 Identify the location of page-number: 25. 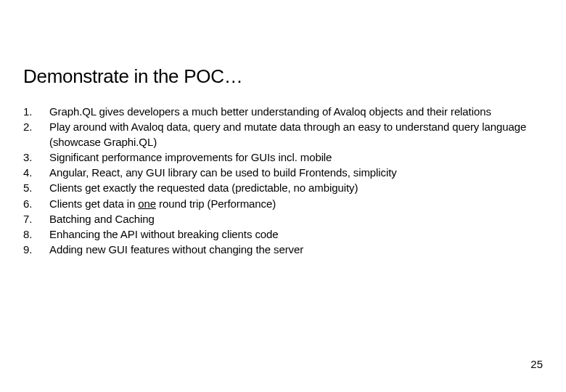
(537, 364).